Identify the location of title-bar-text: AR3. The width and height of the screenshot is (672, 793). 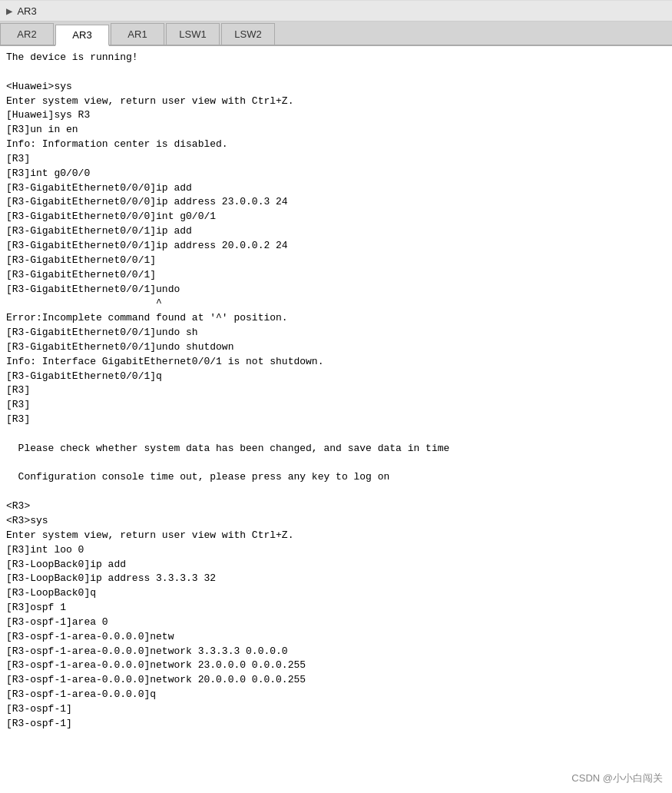
(26, 11).